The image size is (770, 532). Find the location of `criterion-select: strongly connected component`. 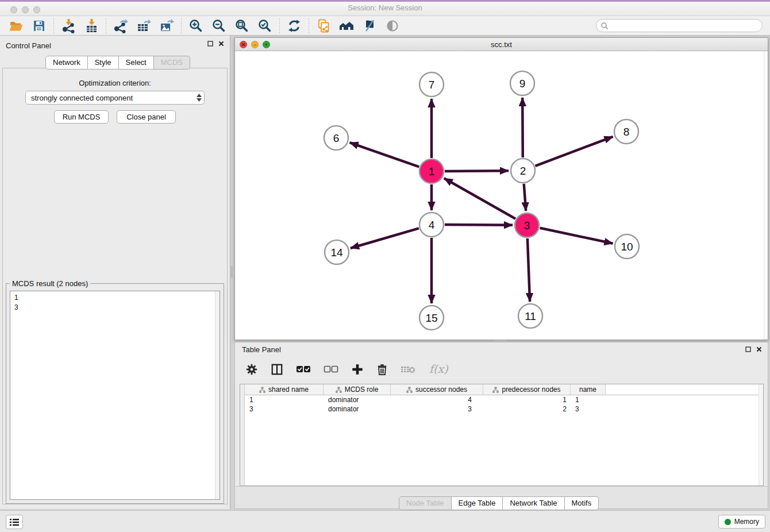

criterion-select: strongly connected component is located at coordinates (115, 98).